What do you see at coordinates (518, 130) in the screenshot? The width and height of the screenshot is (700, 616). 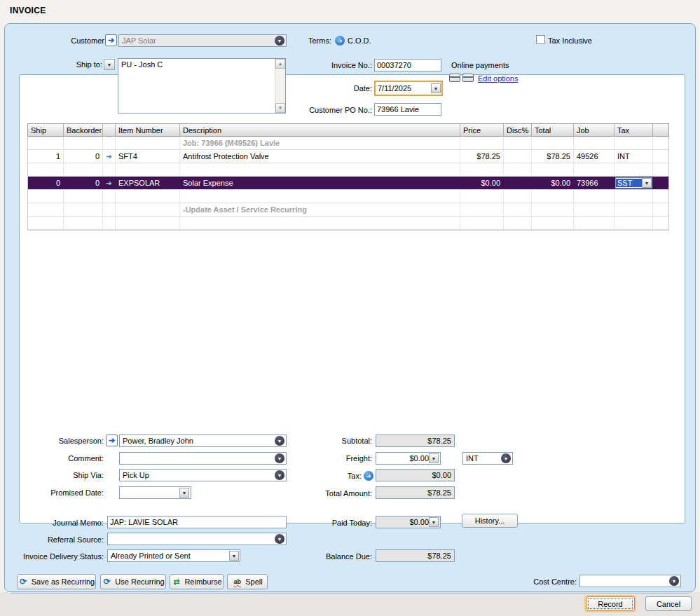 I see `col-disc: Disc%` at bounding box center [518, 130].